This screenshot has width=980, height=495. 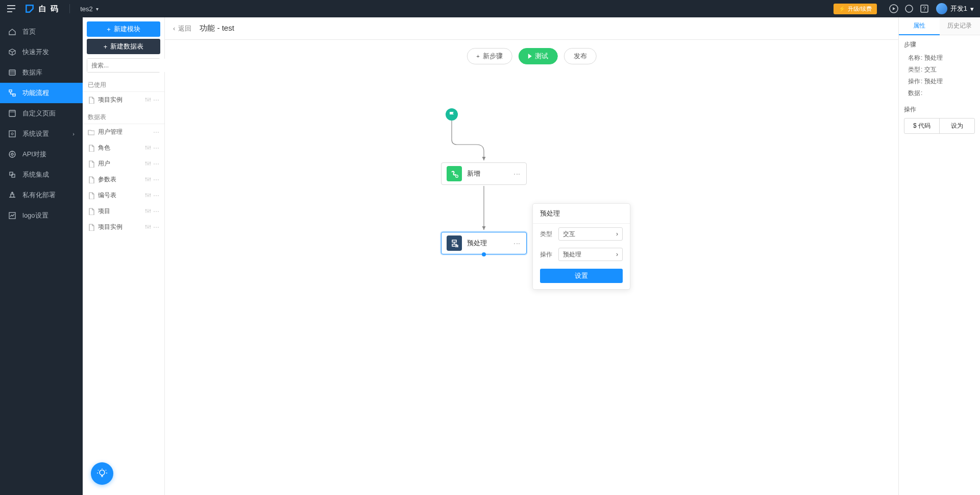 I want to click on nav-item-page: 自定义页面, so click(x=41, y=113).